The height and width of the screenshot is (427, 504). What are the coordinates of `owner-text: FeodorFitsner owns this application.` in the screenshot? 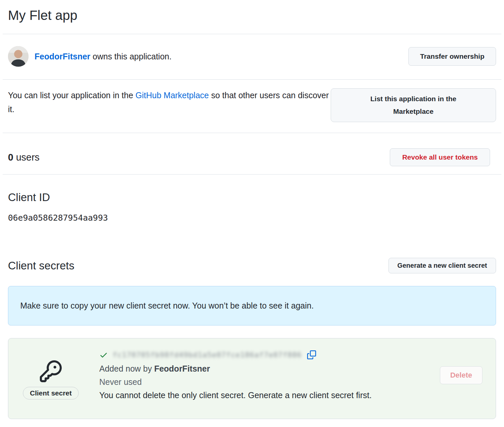 It's located at (103, 56).